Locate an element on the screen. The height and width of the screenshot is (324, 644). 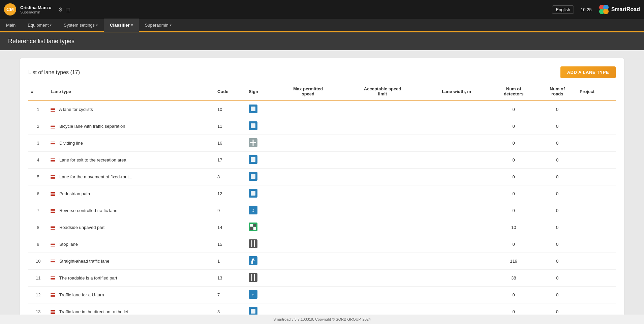
language-selector: English is located at coordinates (563, 9).